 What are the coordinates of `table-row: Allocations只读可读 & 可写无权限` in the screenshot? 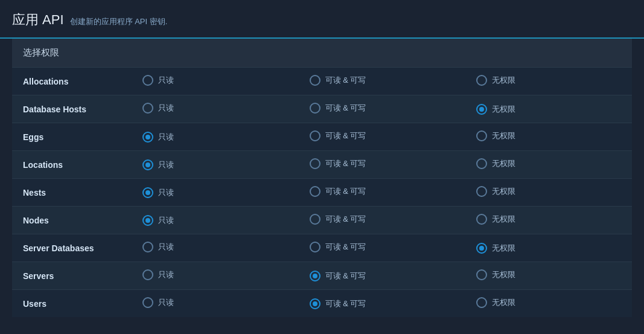 It's located at (322, 82).